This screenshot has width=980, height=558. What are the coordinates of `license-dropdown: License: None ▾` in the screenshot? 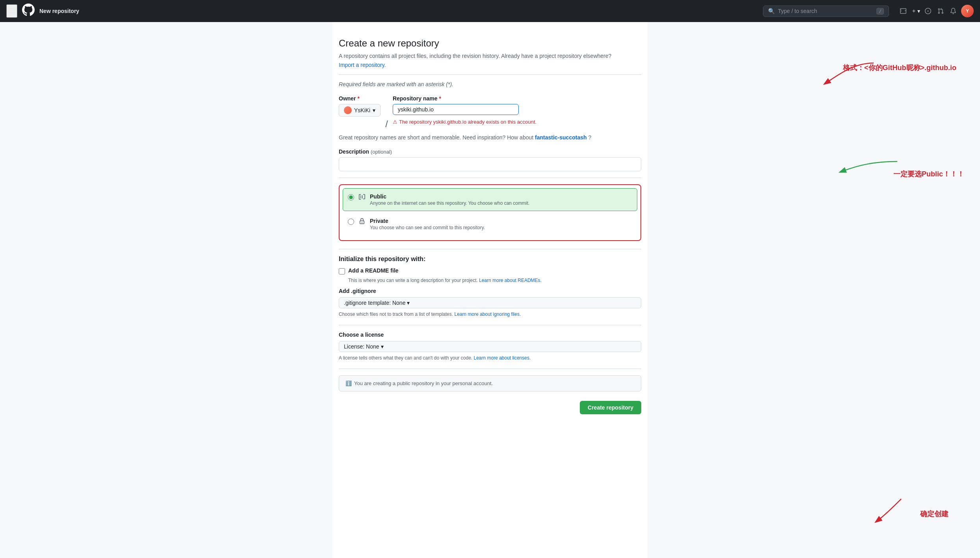 It's located at (490, 347).